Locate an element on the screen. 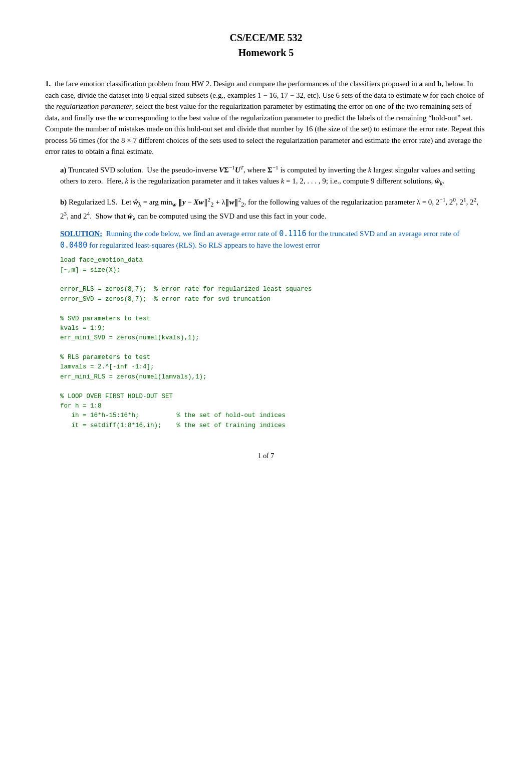  homework-title: Homework 5 is located at coordinates (266, 53).